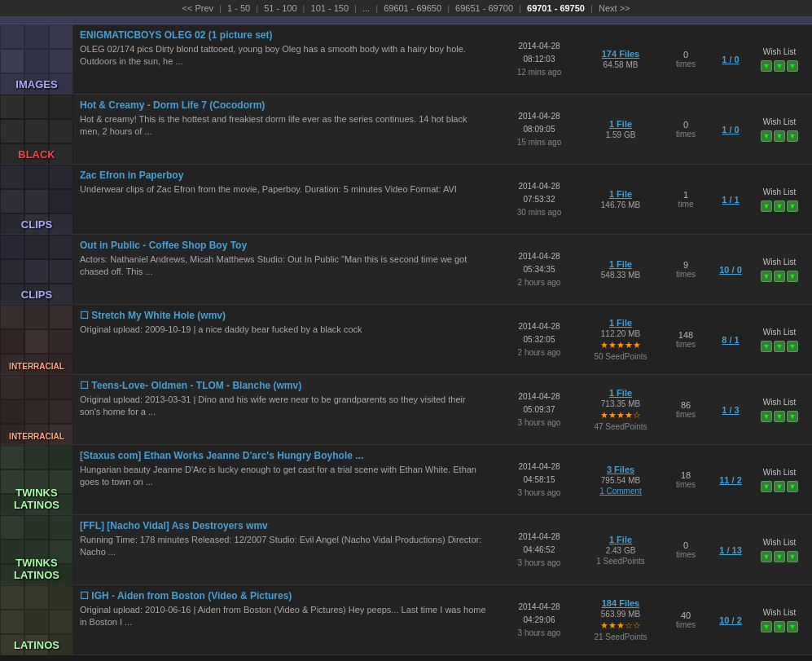 The height and width of the screenshot is (661, 812). I want to click on file-size: 548.33 MB, so click(621, 275).